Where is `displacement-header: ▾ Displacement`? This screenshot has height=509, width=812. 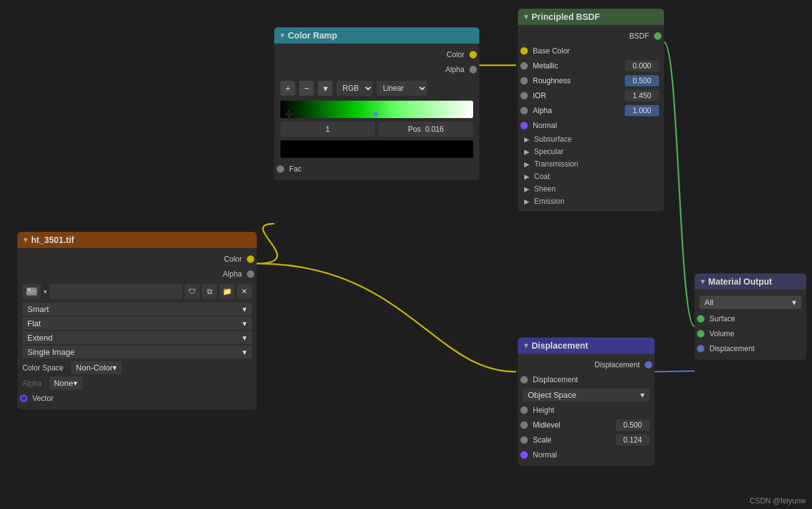
displacement-header: ▾ Displacement is located at coordinates (586, 346).